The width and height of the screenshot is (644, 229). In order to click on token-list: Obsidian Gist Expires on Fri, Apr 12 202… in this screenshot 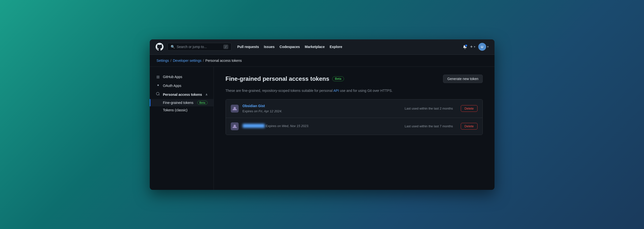, I will do `click(354, 117)`.